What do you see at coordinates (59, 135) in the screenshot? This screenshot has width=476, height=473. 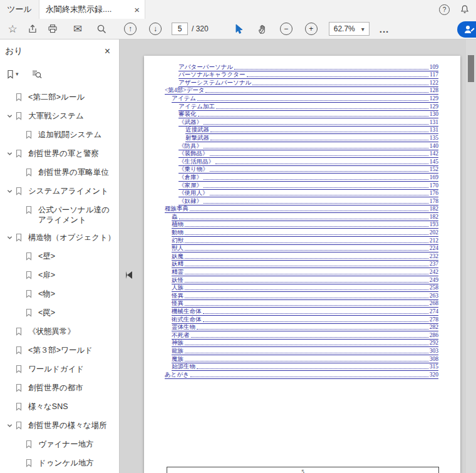 I see `bookmark-item: 追加戦闘システム` at bounding box center [59, 135].